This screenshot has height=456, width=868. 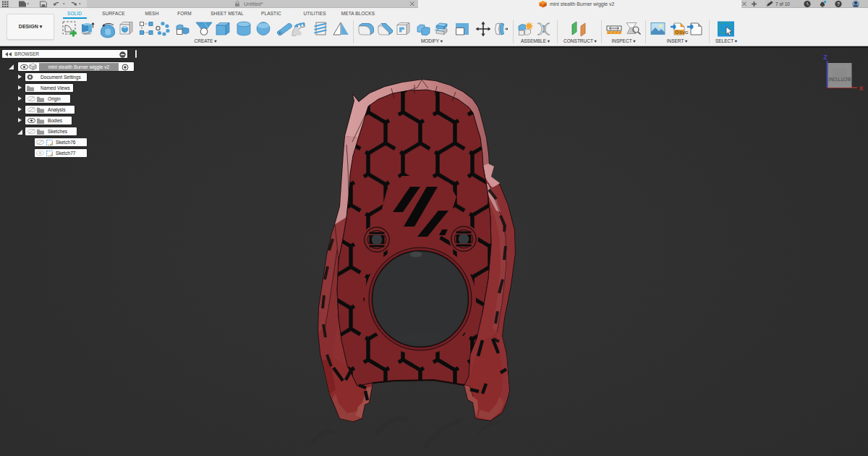 I want to click on svg-text: Z, so click(x=825, y=57).